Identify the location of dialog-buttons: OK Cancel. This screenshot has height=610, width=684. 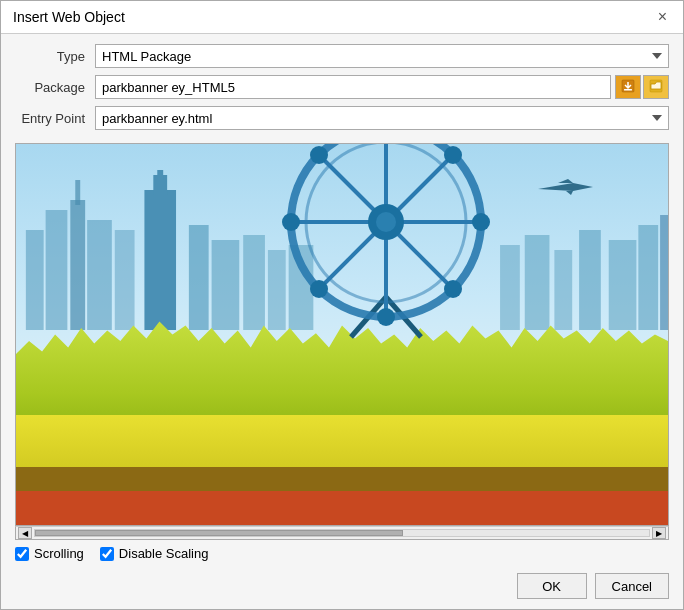
(342, 588).